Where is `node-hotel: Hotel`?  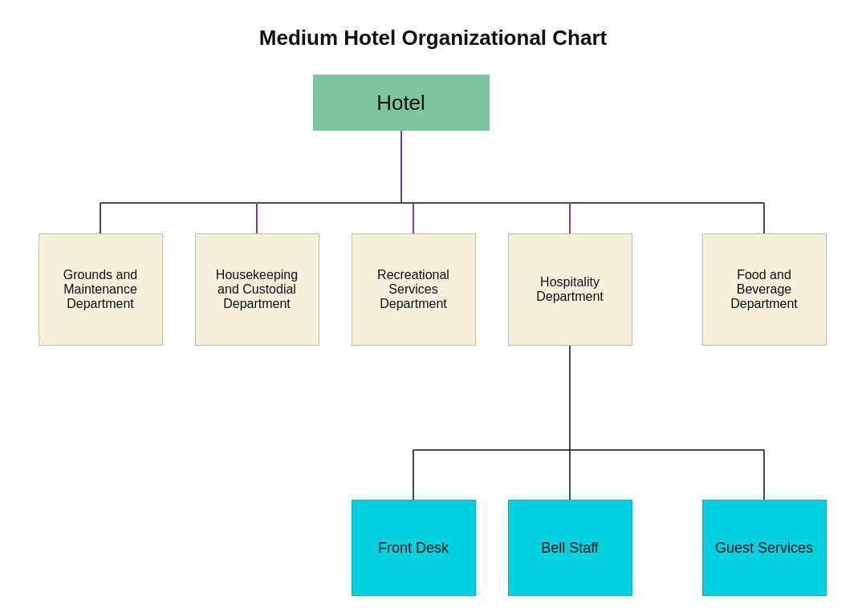
node-hotel: Hotel is located at coordinates (401, 103).